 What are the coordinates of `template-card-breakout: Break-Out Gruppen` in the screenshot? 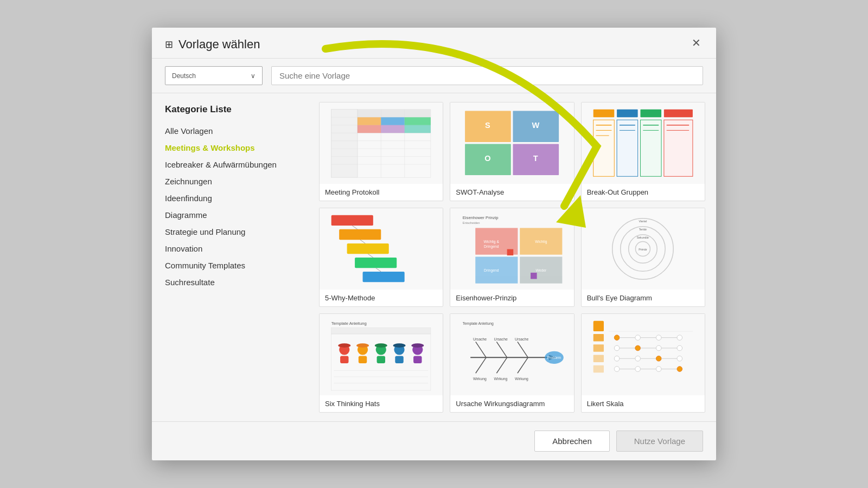 It's located at (643, 152).